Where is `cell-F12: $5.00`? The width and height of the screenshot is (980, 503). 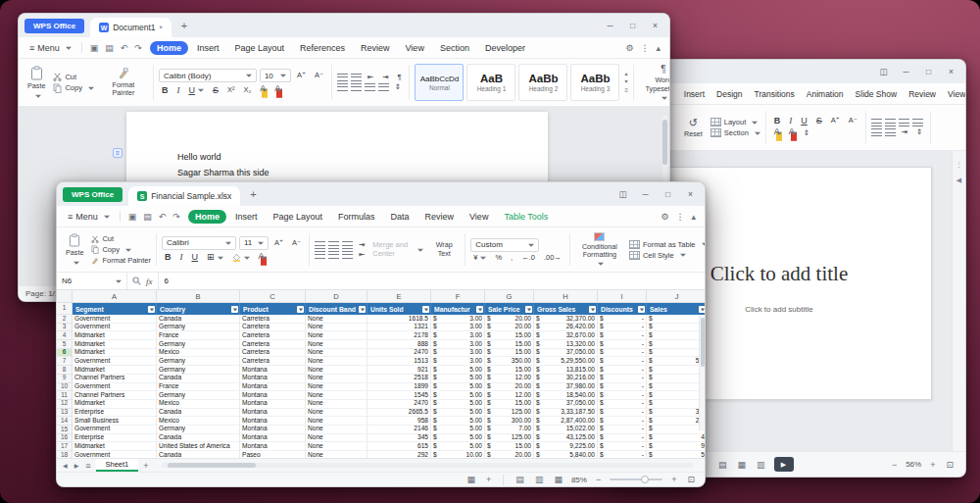
cell-F12: $5.00 is located at coordinates (459, 404).